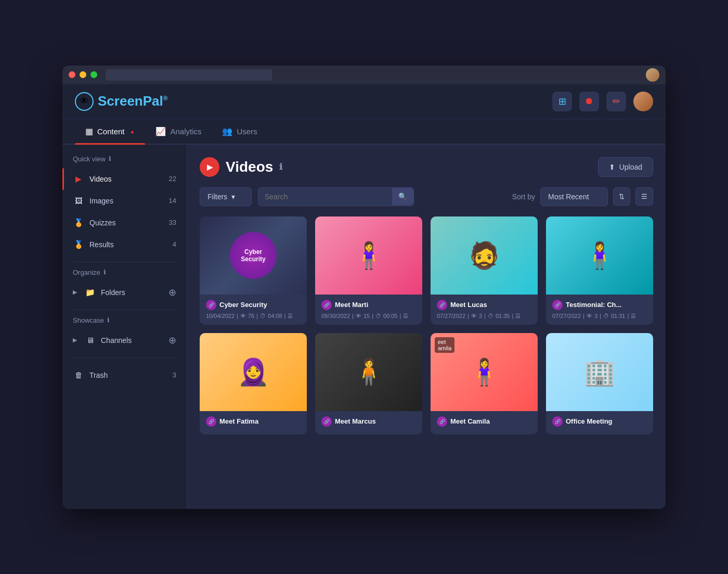 Image resolution: width=728 pixels, height=574 pixels. Describe the element at coordinates (253, 422) in the screenshot. I see `video-title-row: 🔗 Meet Fatima` at that location.